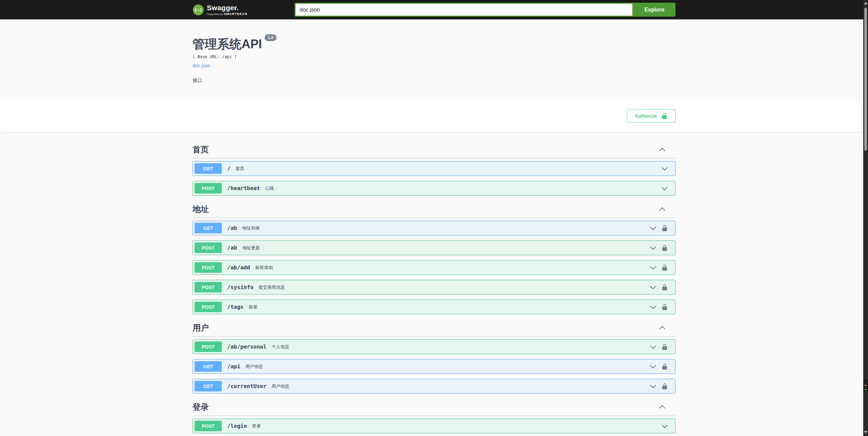 The height and width of the screenshot is (436, 868). Describe the element at coordinates (201, 66) in the screenshot. I see `spec-json-link: doc.json` at that location.